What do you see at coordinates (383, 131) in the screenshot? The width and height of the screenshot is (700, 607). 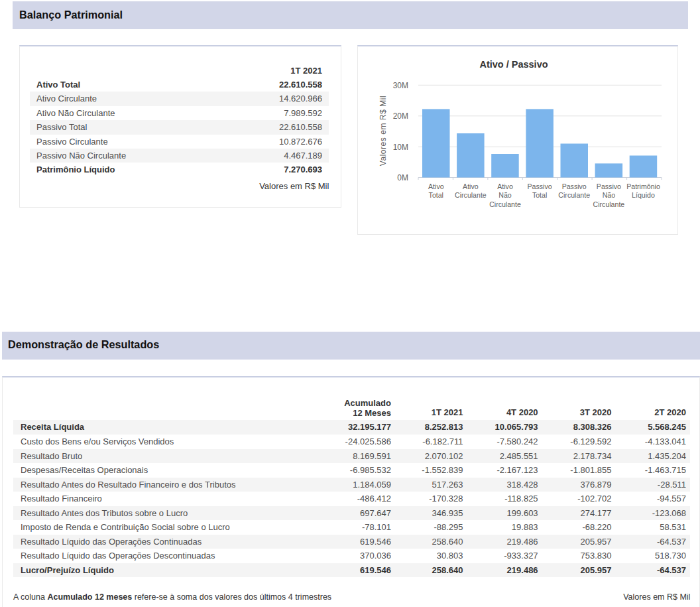 I see `svg-text: Valores em R$ Mil` at bounding box center [383, 131].